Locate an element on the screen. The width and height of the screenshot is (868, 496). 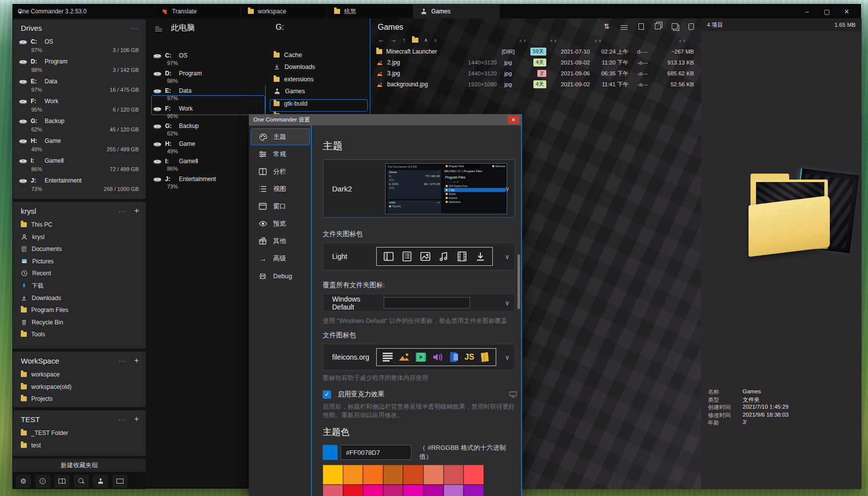
drive-row-C: C:OS97%3 / 106 GB is located at coordinates (79, 46).